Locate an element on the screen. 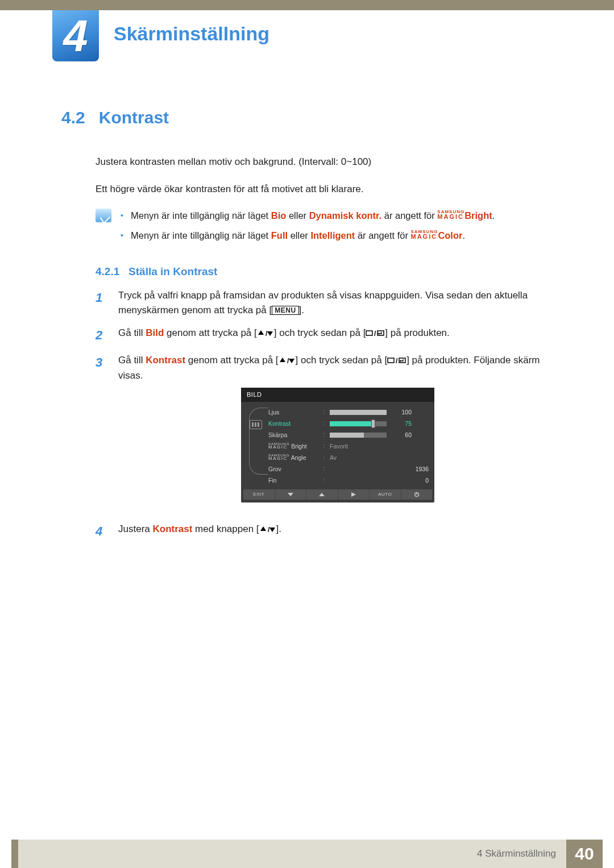  osd-value-text: Av is located at coordinates (333, 458).